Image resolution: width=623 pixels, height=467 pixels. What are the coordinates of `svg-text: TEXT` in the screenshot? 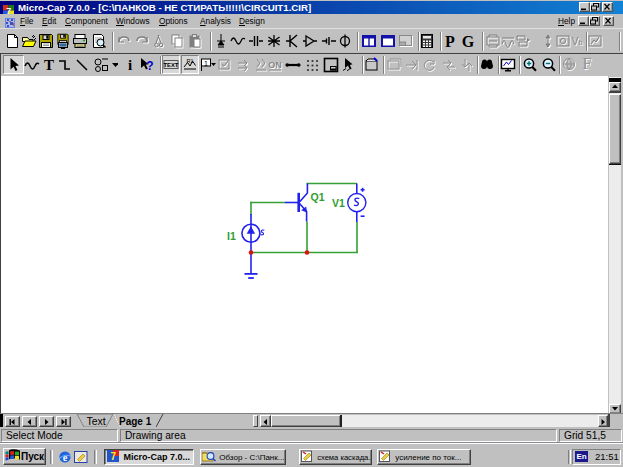 It's located at (172, 65).